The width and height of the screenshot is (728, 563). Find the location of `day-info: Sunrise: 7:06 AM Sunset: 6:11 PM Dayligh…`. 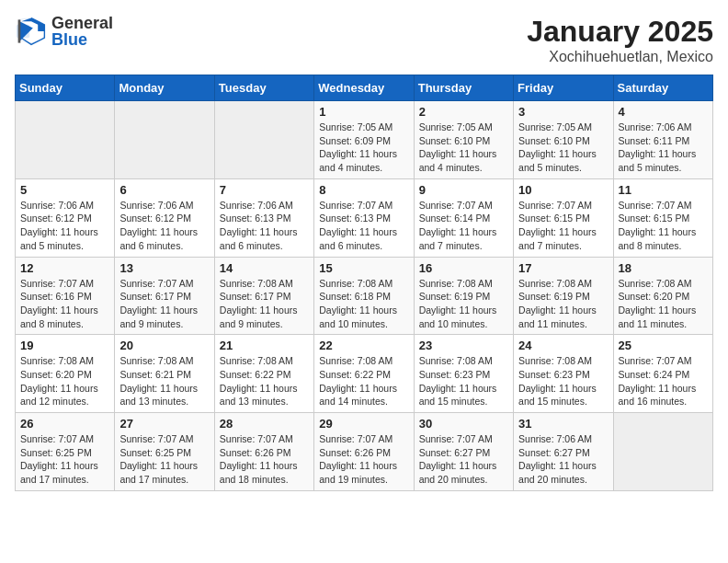

day-info: Sunrise: 7:06 AM Sunset: 6:11 PM Dayligh… is located at coordinates (664, 147).